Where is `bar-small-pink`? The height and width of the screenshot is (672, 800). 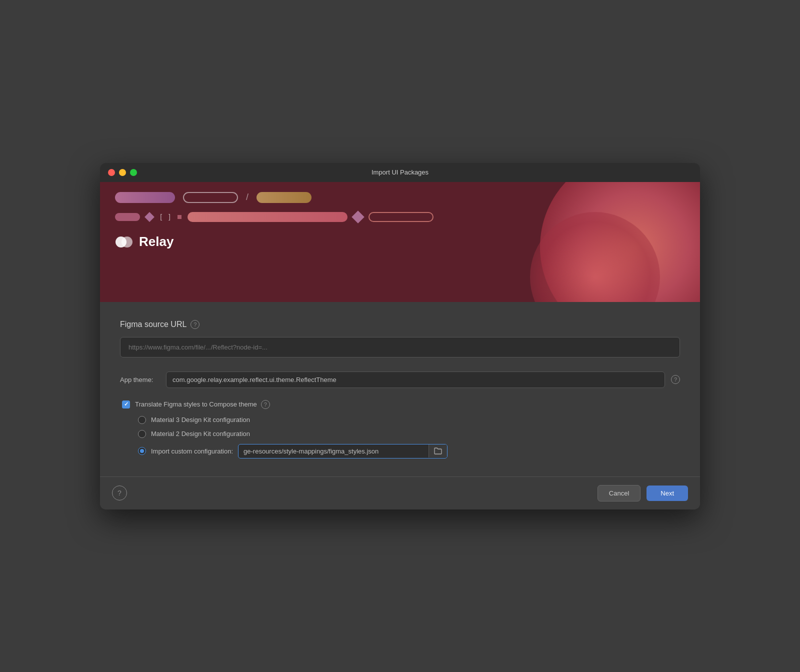 bar-small-pink is located at coordinates (128, 217).